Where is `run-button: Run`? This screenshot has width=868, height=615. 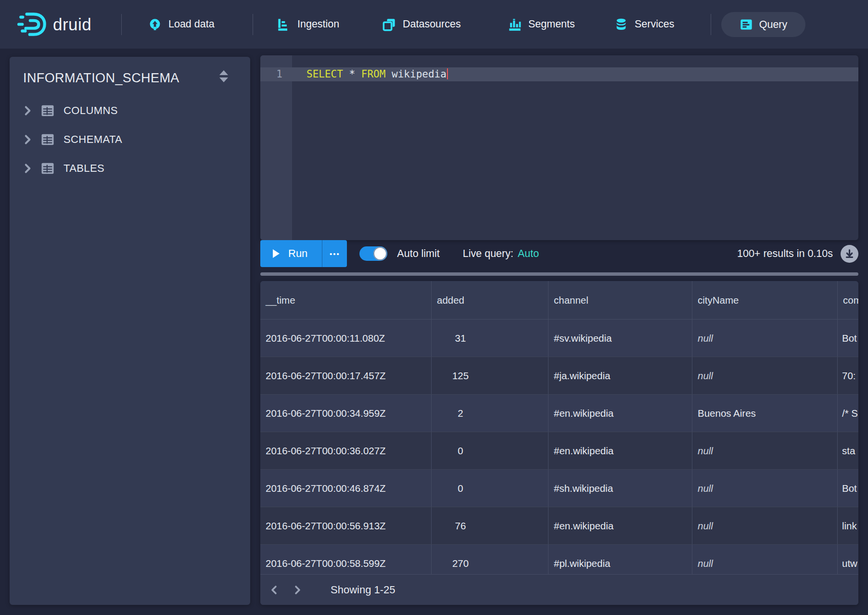 run-button: Run is located at coordinates (291, 254).